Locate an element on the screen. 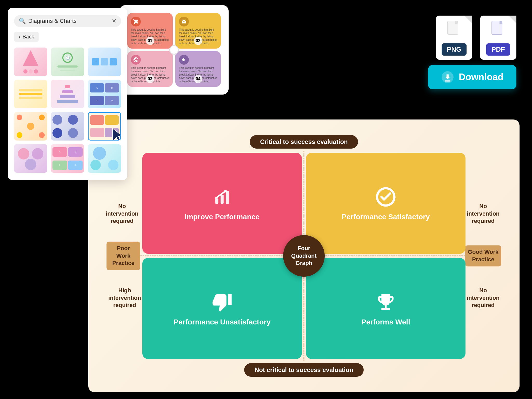 This screenshot has height=399, width=532. search-input is located at coordinates (69, 21).